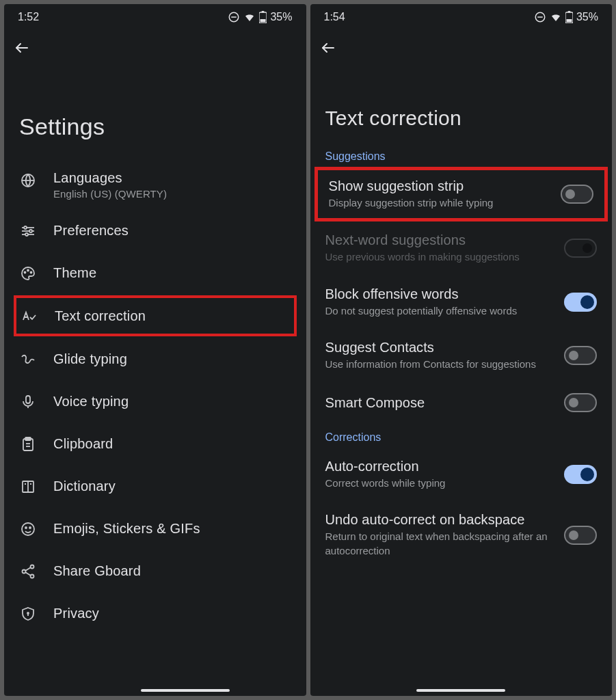 The image size is (616, 700). What do you see at coordinates (28, 571) in the screenshot?
I see `share-icon` at bounding box center [28, 571].